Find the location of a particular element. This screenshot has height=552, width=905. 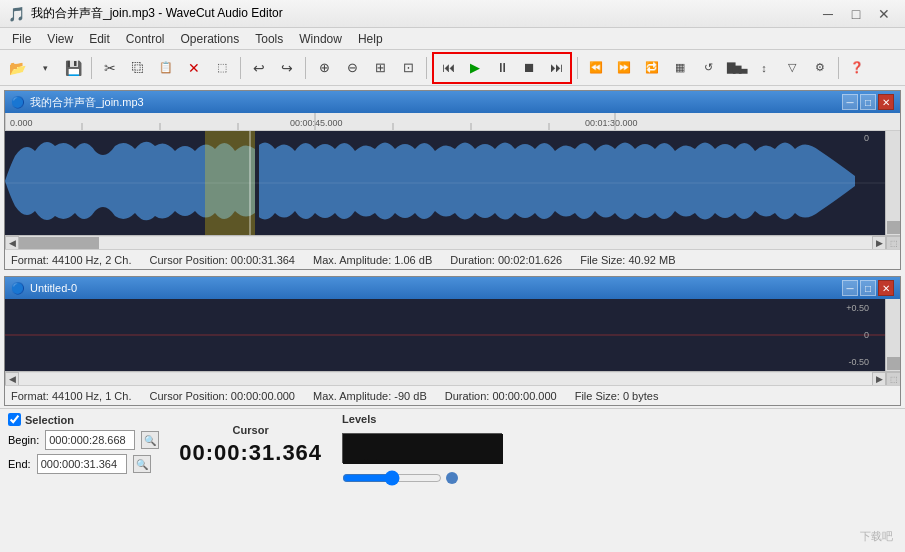

sep5 is located at coordinates (578, 68).